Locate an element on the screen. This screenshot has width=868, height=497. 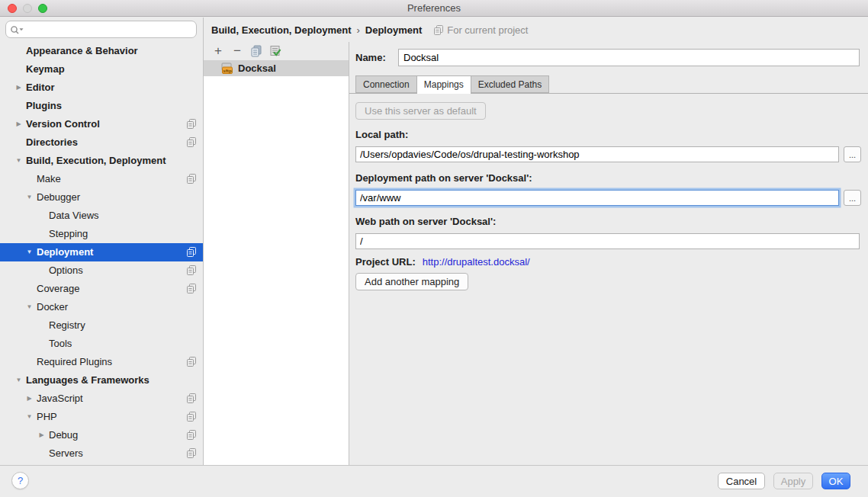
local-path-browse-button: ... is located at coordinates (853, 154).